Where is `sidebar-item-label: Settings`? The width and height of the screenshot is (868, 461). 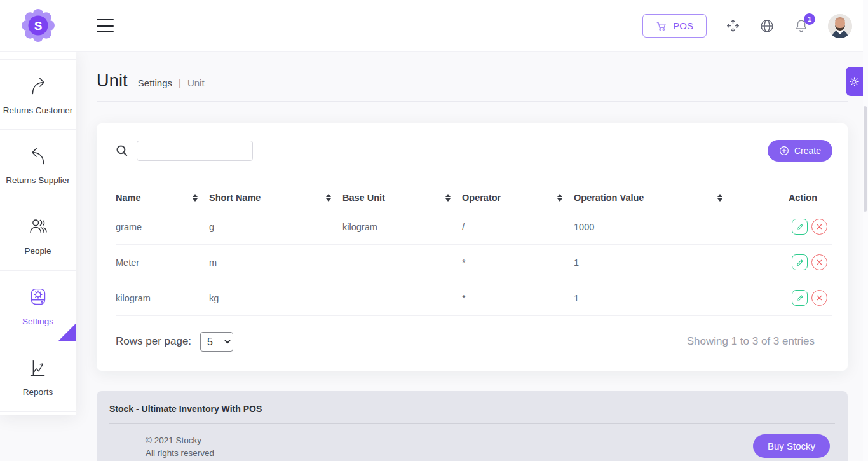 sidebar-item-label: Settings is located at coordinates (38, 322).